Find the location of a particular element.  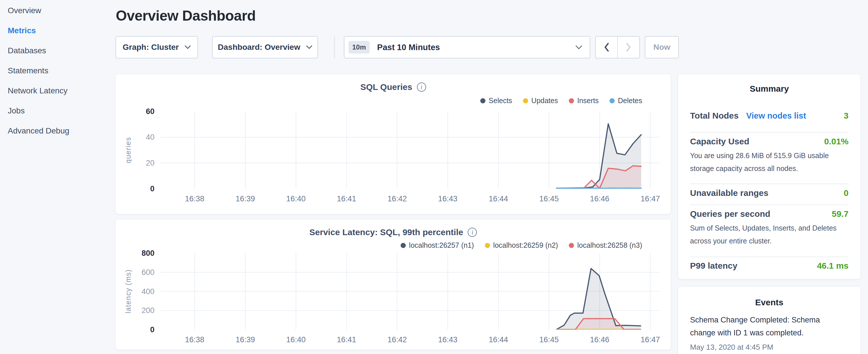

legend-label: Inserts is located at coordinates (588, 101).